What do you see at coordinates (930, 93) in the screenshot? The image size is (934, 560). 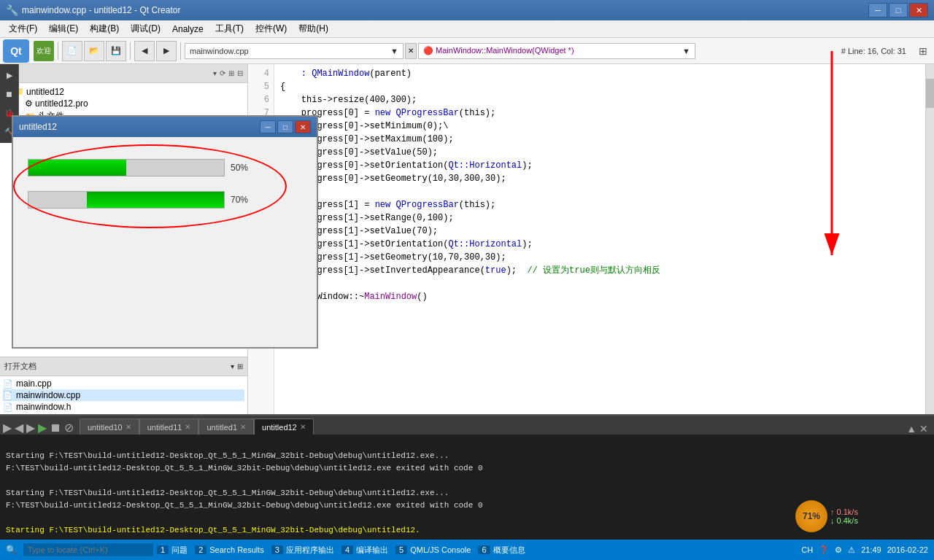 I see `scrollbar-thumb` at bounding box center [930, 93].